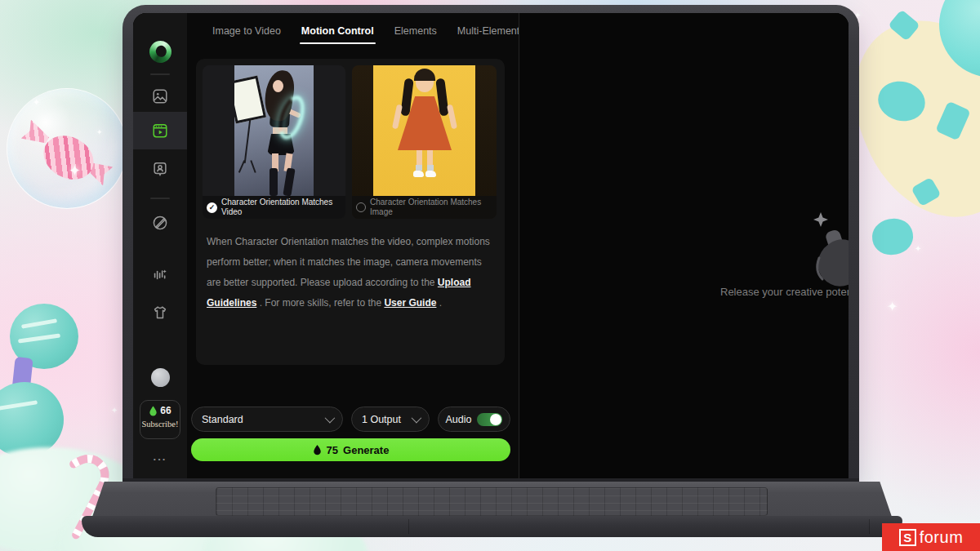  What do you see at coordinates (416, 31) in the screenshot?
I see `tab-elements: Elements` at bounding box center [416, 31].